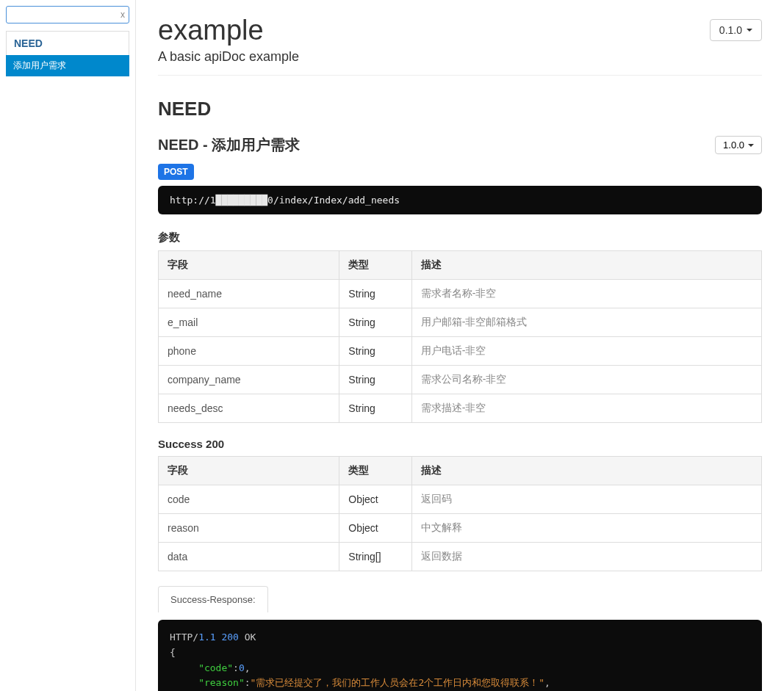  Describe the element at coordinates (460, 655) in the screenshot. I see `success-response-code: HTTP/1.1 200 OK { "code":0, "reason":"需求…` at that location.